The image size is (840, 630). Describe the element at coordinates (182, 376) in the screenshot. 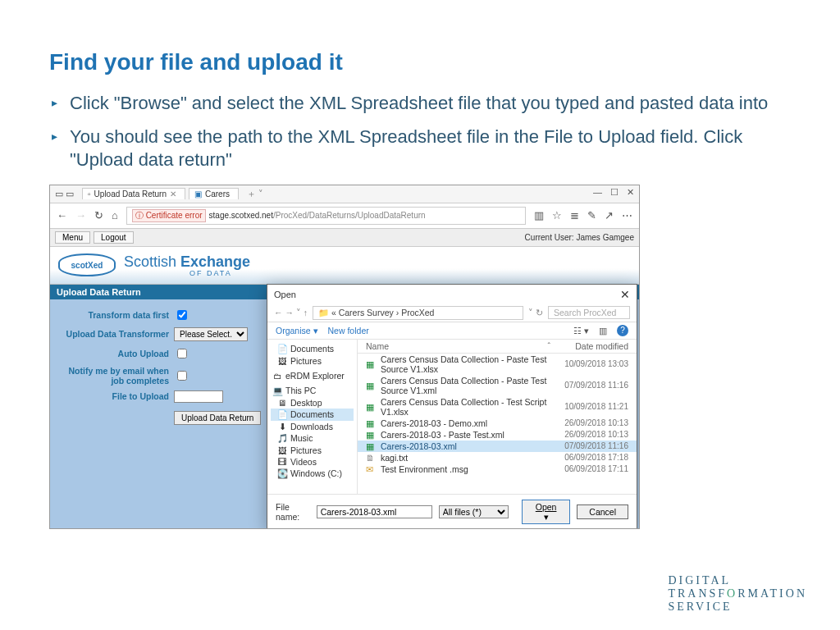

I see `notify-checkbox` at that location.